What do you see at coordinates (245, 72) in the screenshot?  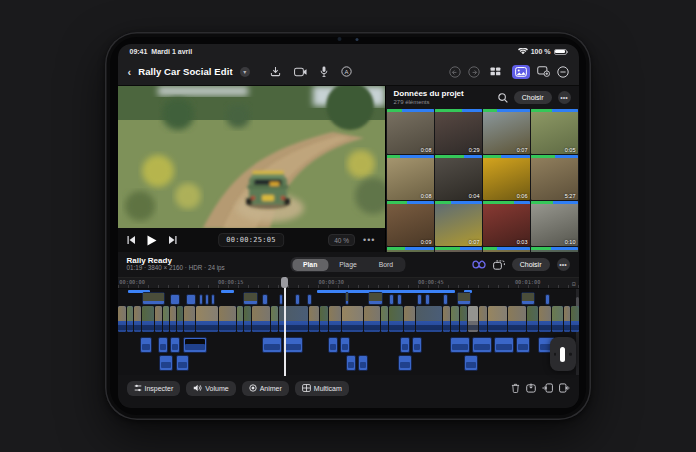 I see `title-chevron-down-icon: ▾` at bounding box center [245, 72].